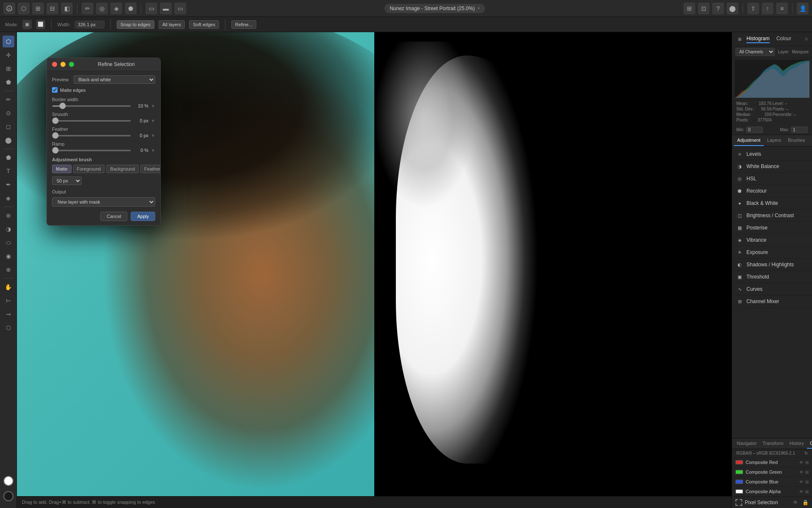 The height and width of the screenshot is (508, 812). I want to click on ch-lock-3: ⊞, so click(807, 492).